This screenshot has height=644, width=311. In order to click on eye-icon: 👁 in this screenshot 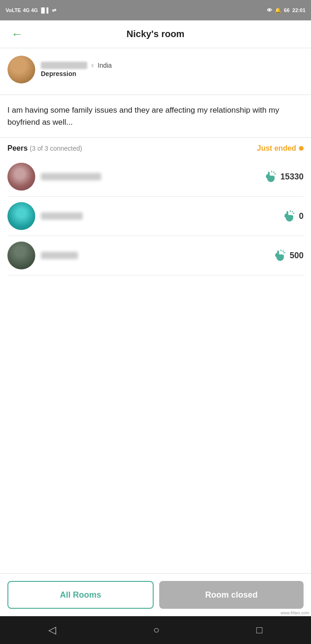, I will do `click(269, 10)`.